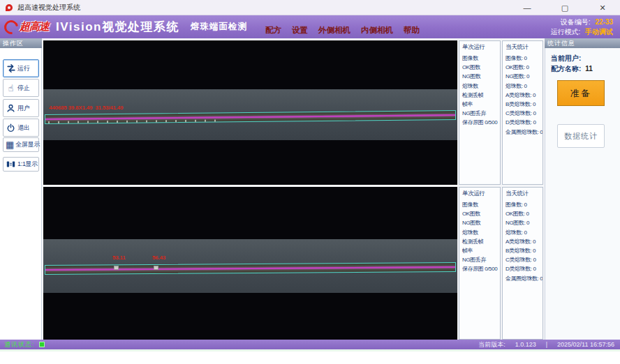 This screenshot has height=364, width=620. I want to click on sidebar-button-label: 停止, so click(24, 88).